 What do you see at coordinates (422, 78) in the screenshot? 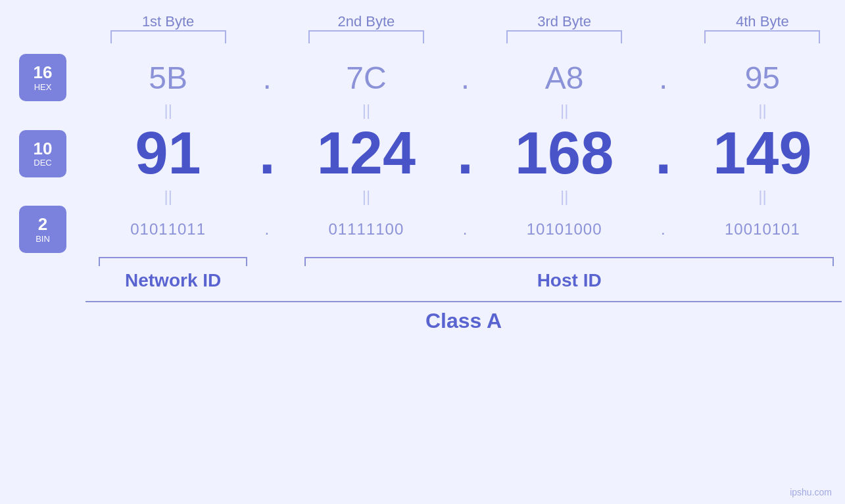
I see `hex-row: 16 HEX 5B . 7C . A8 . 95` at bounding box center [422, 78].